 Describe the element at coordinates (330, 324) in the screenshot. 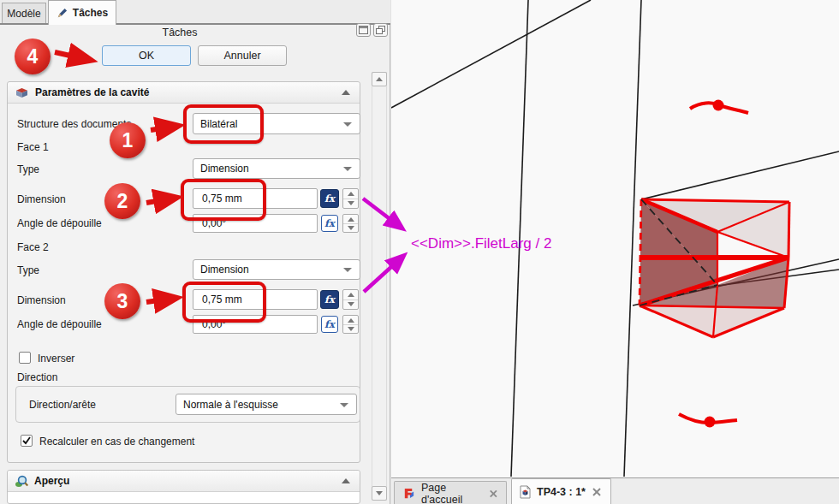

I see `fx-button-angle2: fx` at that location.